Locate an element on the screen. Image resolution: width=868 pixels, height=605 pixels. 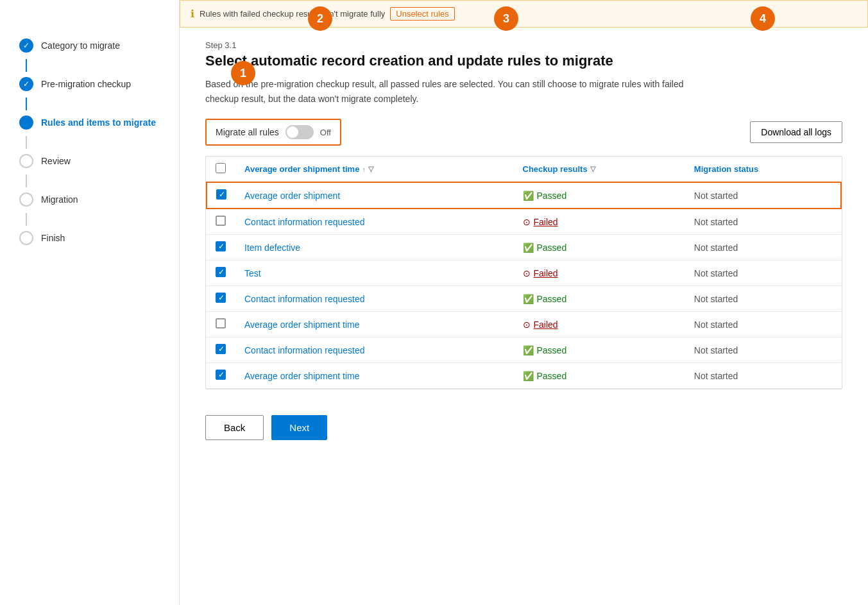
sidebar-item-rules: Rules and items to migrate is located at coordinates (92, 123).